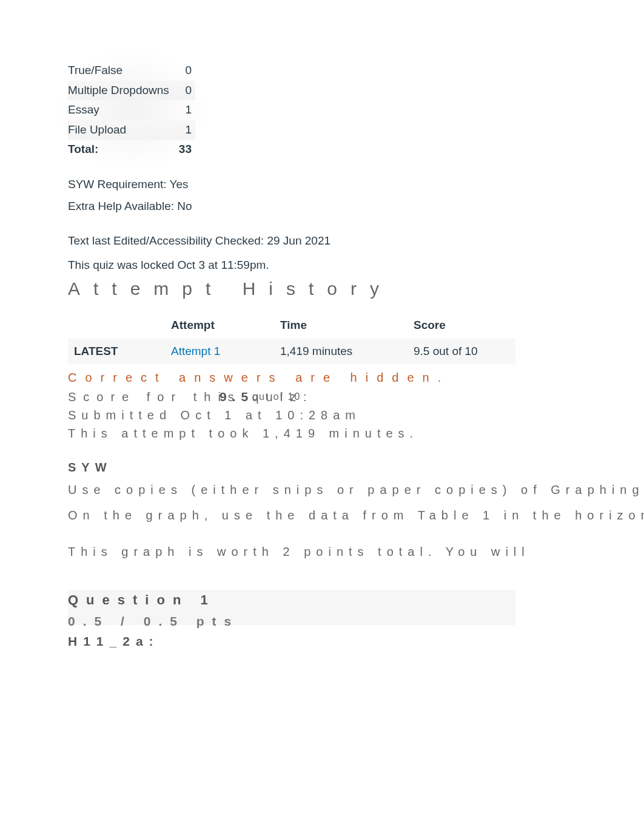 The width and height of the screenshot is (644, 835). What do you see at coordinates (356, 415) in the screenshot?
I see `submitted-time: Submitted Oct 1 at 10:28am` at bounding box center [356, 415].